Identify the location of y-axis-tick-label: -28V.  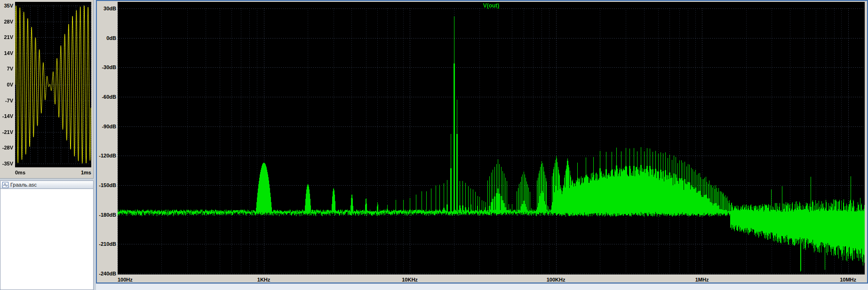
(7, 148).